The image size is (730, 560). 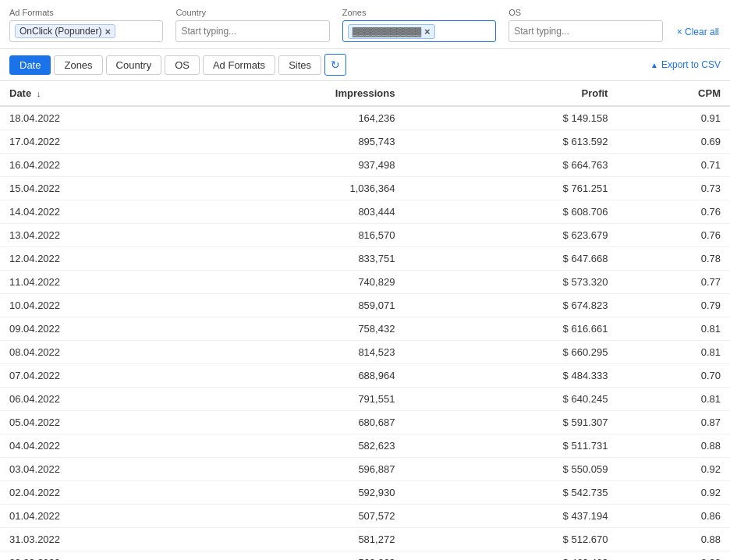 What do you see at coordinates (698, 32) in the screenshot?
I see `clear-all-button: Clear all` at bounding box center [698, 32].